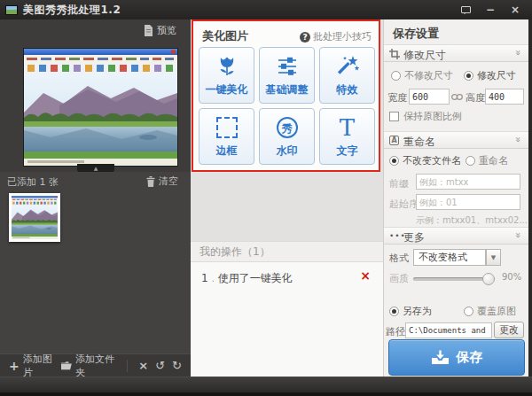  What do you see at coordinates (505, 97) in the screenshot?
I see `height-input` at bounding box center [505, 97].